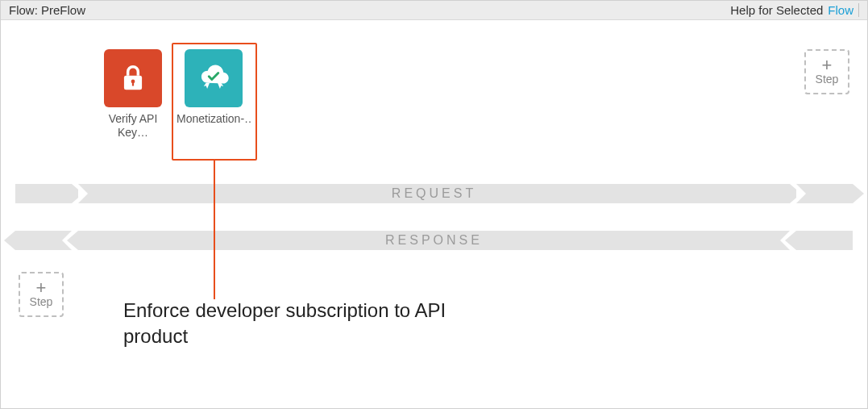  What do you see at coordinates (133, 94) in the screenshot?
I see `policy-verify-api-key: Verify API Key…` at bounding box center [133, 94].